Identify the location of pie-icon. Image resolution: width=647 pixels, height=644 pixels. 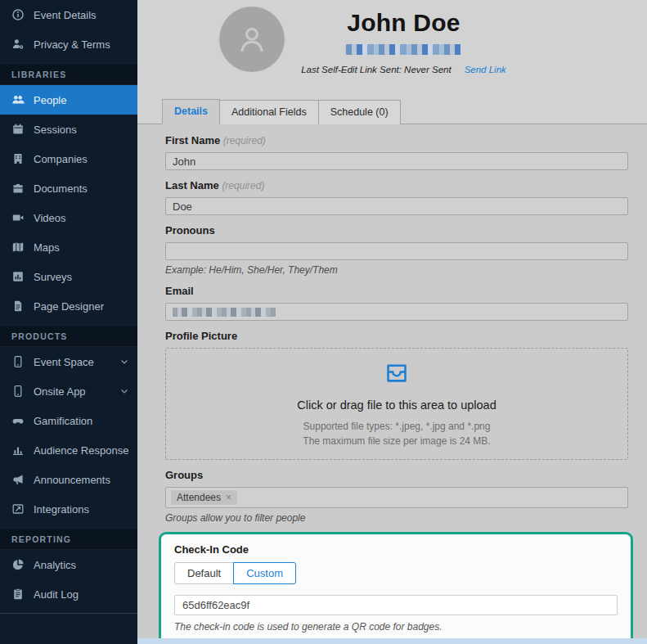
(18, 565).